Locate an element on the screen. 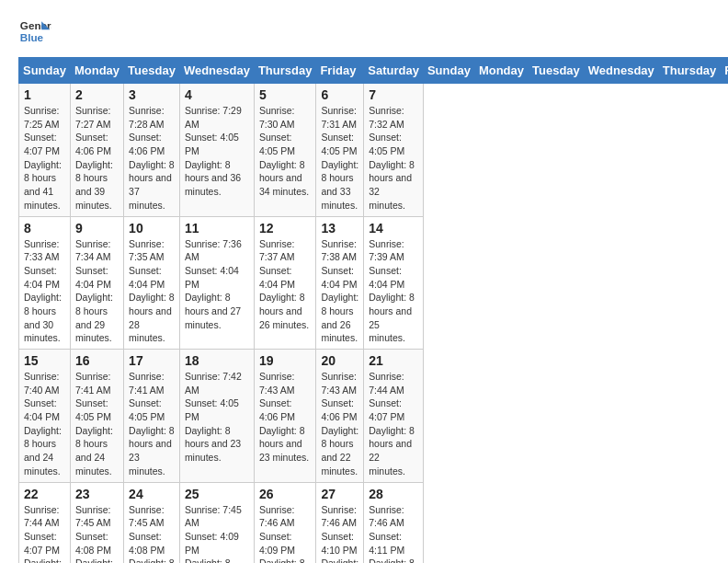 Image resolution: width=728 pixels, height=563 pixels. day-info: Sunrise: 7:30 AM Sunset: 4:05 PM Dayligh… is located at coordinates (285, 151).